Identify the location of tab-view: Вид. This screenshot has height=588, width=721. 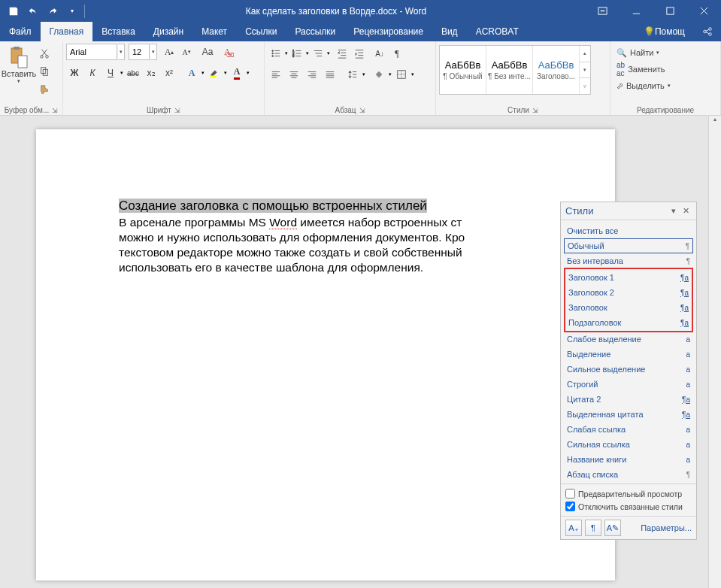
(450, 32).